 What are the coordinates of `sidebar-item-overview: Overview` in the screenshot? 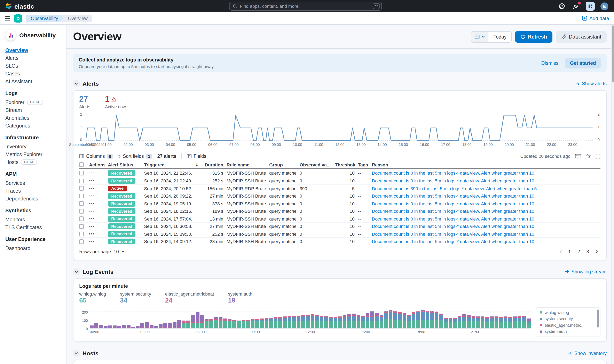 It's located at (34, 50).